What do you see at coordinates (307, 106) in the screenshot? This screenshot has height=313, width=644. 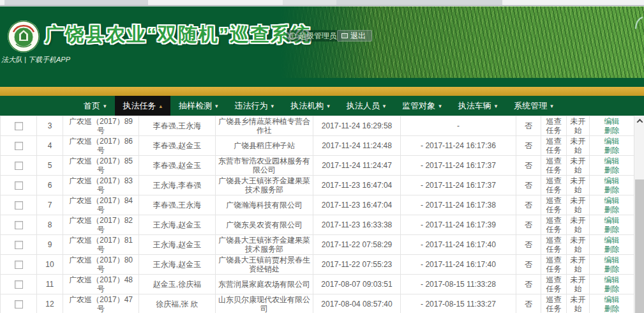 I see `nav-item-label: 执法机构` at bounding box center [307, 106].